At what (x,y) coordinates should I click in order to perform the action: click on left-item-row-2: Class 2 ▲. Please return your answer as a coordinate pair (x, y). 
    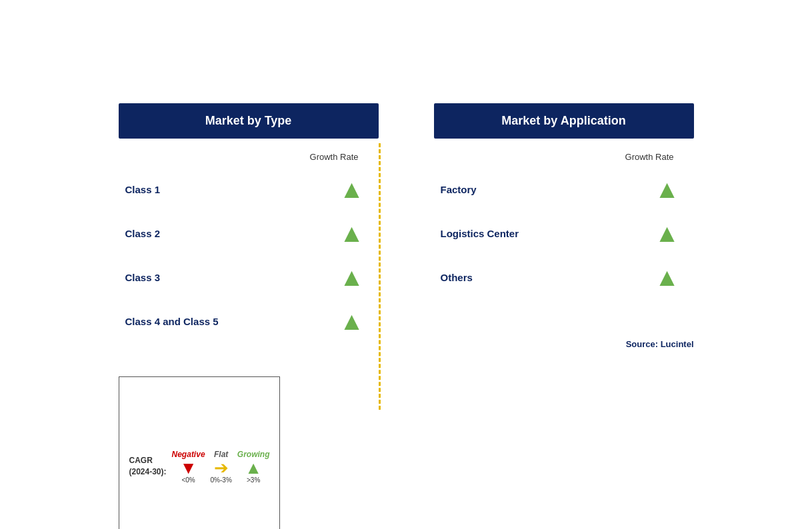
    Looking at the image, I should click on (249, 233).